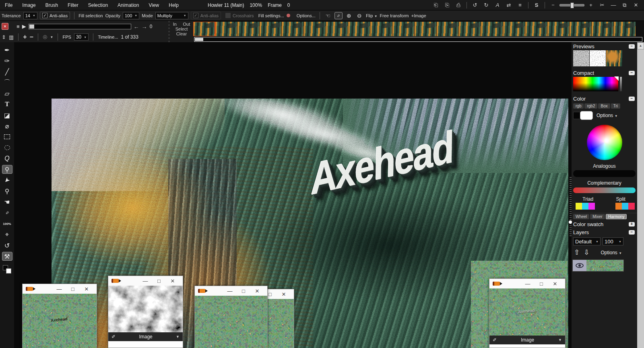 The height and width of the screenshot is (348, 644). What do you see at coordinates (73, 5) in the screenshot?
I see `menu-filter: Filter` at bounding box center [73, 5].